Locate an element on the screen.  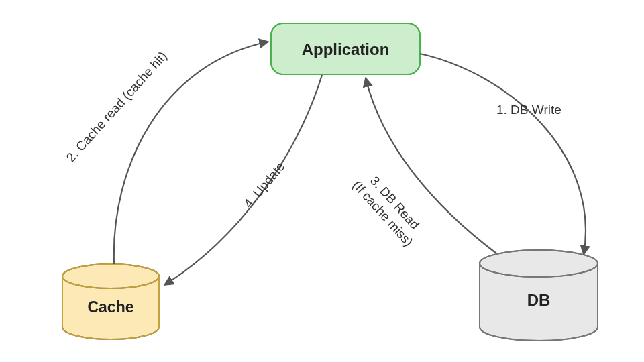
cache-label: Cache is located at coordinates (110, 307).